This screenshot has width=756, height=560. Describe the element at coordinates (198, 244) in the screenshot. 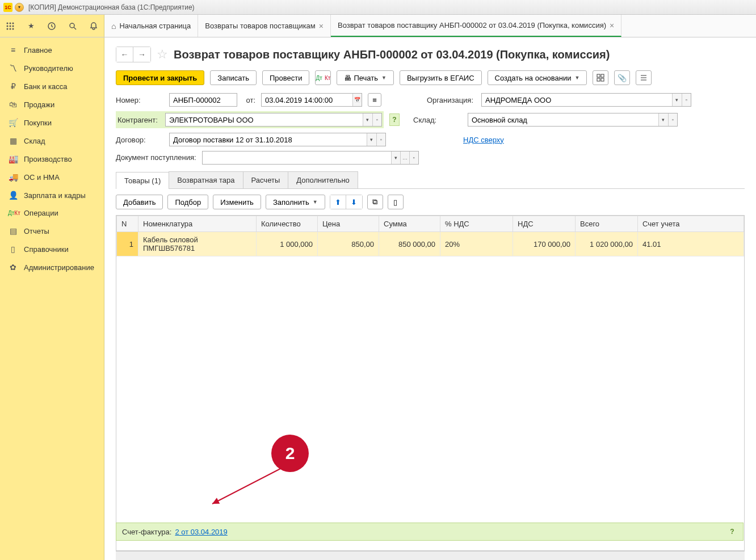

I see `cell-nomen: Кабель силовой ПМГШВ576781` at that location.